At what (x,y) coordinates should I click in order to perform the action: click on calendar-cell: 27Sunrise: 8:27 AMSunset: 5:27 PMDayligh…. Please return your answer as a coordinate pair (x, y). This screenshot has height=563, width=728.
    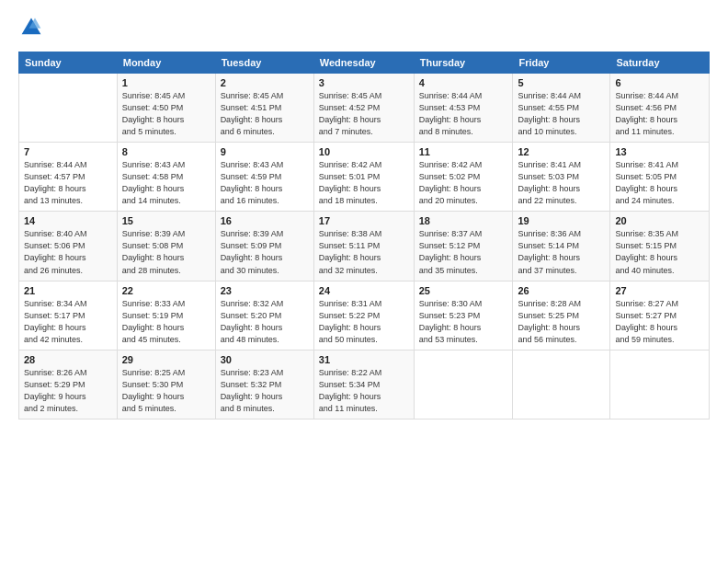
    Looking at the image, I should click on (660, 315).